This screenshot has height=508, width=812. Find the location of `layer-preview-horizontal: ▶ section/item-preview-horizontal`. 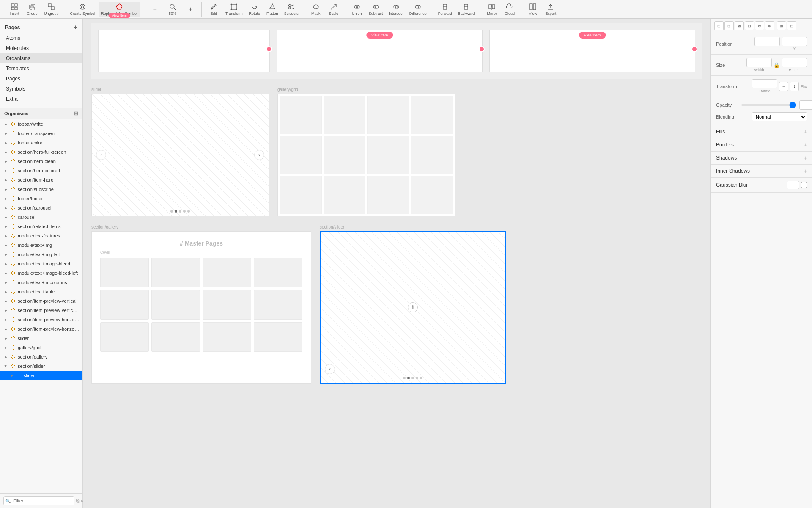

layer-preview-horizontal: ▶ section/item-preview-horizontal is located at coordinates (41, 320).